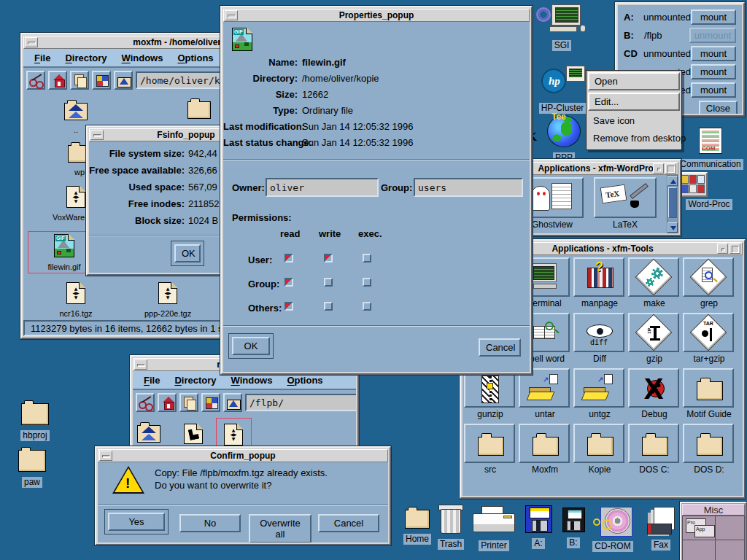 Image resolution: width=747 pixels, height=560 pixels. What do you see at coordinates (673, 228) in the screenshot?
I see `scroll-down-arrow` at bounding box center [673, 228].